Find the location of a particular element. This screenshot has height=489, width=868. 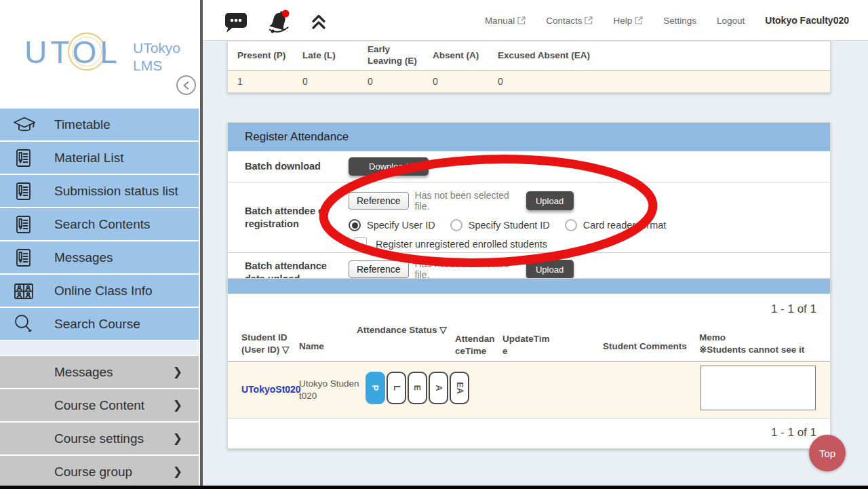

download-button: Download is located at coordinates (389, 167).